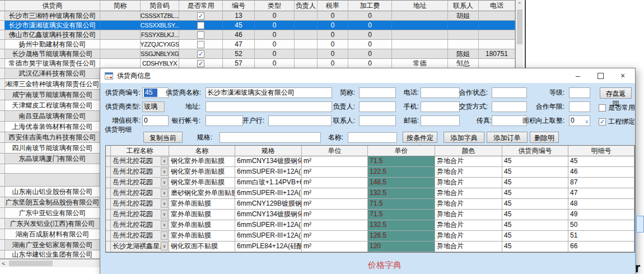 This screenshot has height=274, width=644. What do you see at coordinates (258, 26) in the screenshot?
I see `table-row: 长沙市潇湘玻璃实业有限公司CSSXXBLSY...45000` at bounding box center [258, 26].